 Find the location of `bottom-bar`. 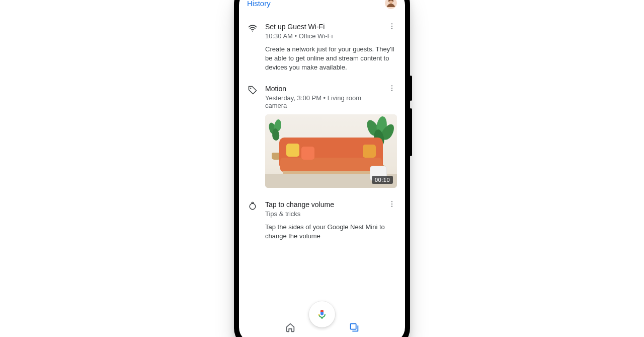

bottom-bar is located at coordinates (322, 317).